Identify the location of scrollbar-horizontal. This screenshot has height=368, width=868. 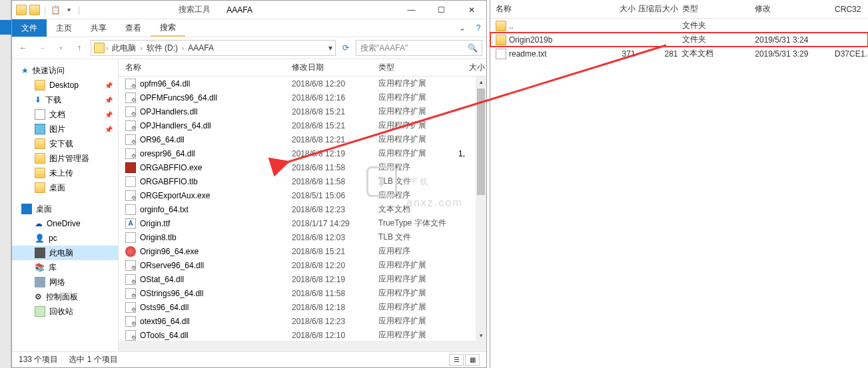
(302, 346).